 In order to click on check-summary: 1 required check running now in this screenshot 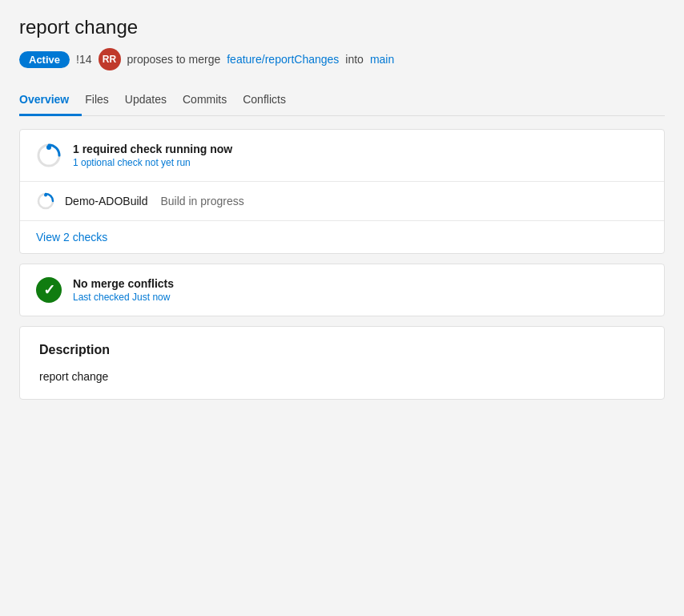, I will do `click(152, 149)`.